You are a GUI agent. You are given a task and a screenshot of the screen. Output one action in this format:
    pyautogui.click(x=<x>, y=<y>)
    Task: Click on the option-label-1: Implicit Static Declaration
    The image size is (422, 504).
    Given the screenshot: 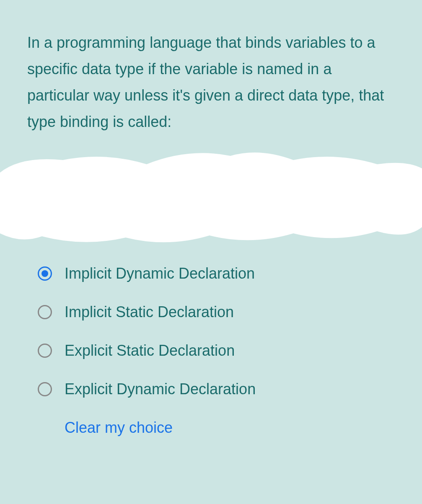 What is the action you would take?
    pyautogui.click(x=149, y=312)
    